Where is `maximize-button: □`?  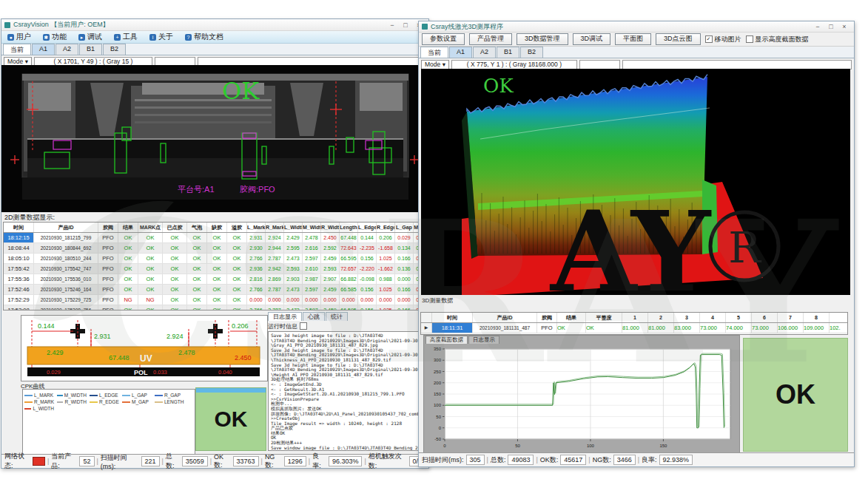
maximize-button: □ is located at coordinates (406, 25).